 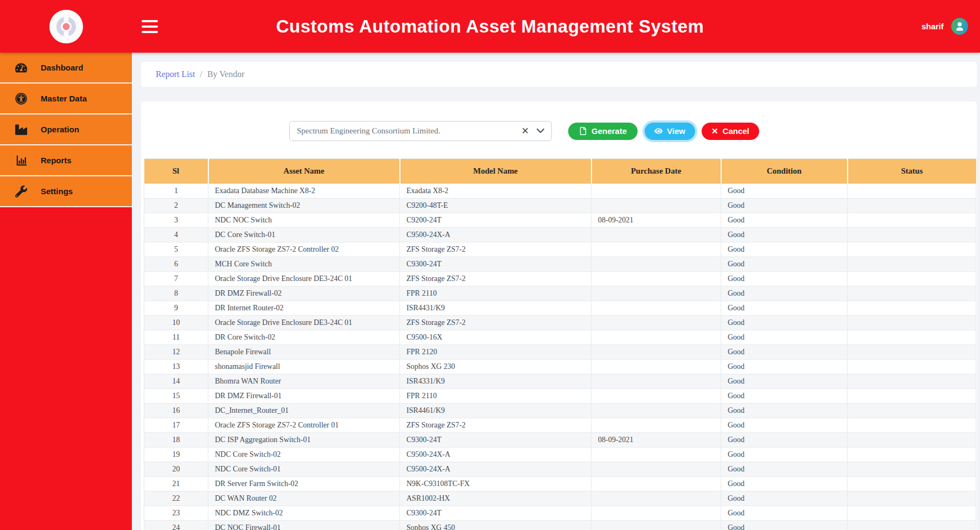 I want to click on table-row: 13shonamasjid FirewallSophos XG 230Good, so click(x=560, y=367).